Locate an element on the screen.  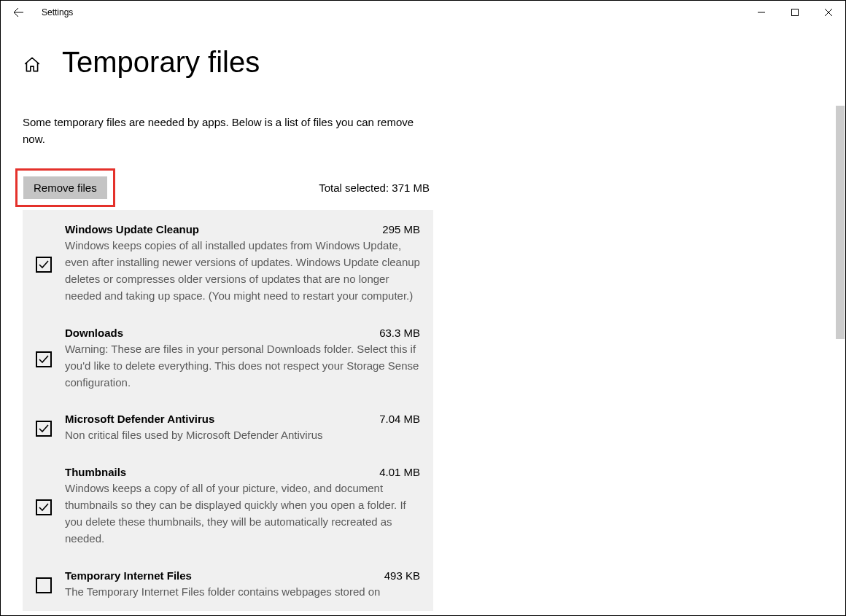
arrow-left-icon is located at coordinates (18, 12).